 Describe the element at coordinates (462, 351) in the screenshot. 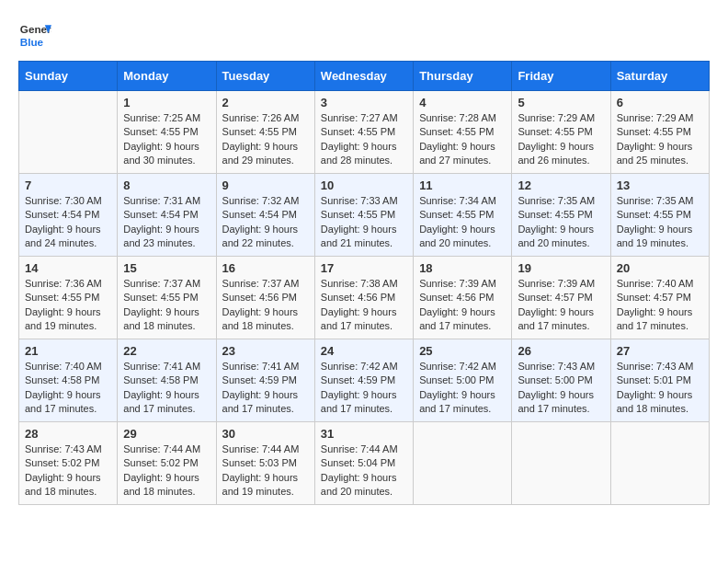

I see `day-number: 25` at that location.